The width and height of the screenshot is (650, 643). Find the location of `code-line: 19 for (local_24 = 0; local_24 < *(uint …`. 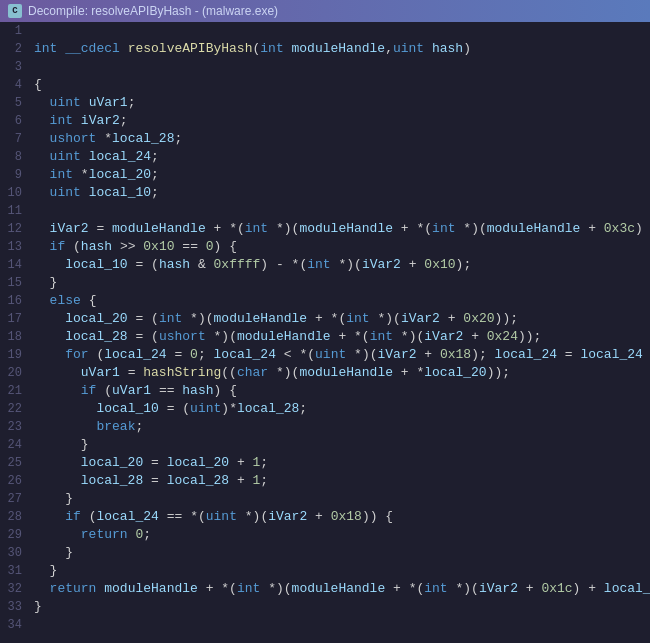

code-line: 19 for (local_24 = 0; local_24 < *(uint … is located at coordinates (325, 355).